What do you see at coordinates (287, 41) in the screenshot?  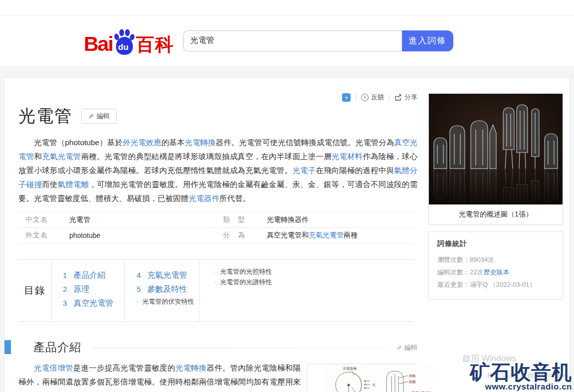 I see `site-header: Bai du 百科 進入詞條` at bounding box center [287, 41].